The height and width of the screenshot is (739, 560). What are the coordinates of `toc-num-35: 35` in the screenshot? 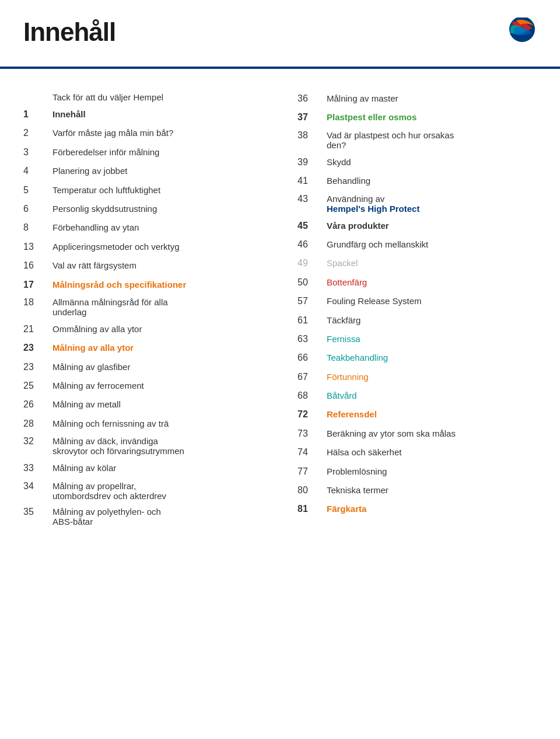 It's located at (38, 512).